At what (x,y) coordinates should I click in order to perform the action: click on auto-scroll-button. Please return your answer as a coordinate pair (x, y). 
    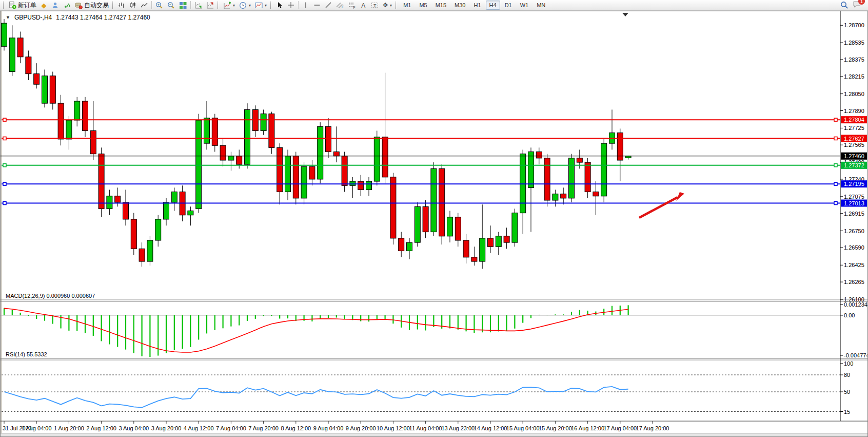
    Looking at the image, I should click on (198, 5).